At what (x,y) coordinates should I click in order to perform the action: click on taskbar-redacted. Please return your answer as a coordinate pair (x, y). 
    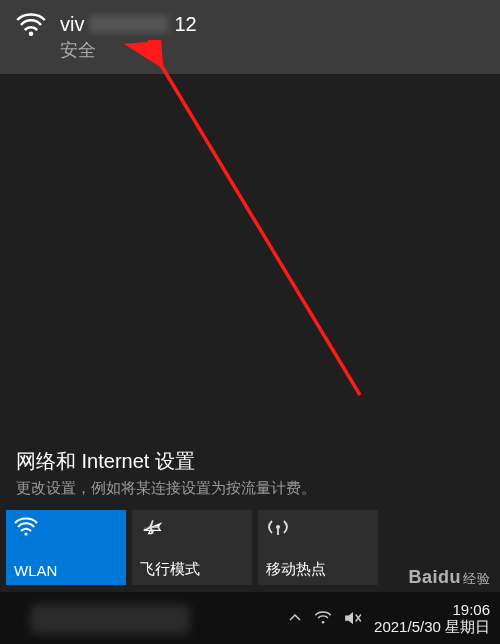
    Looking at the image, I should click on (110, 619).